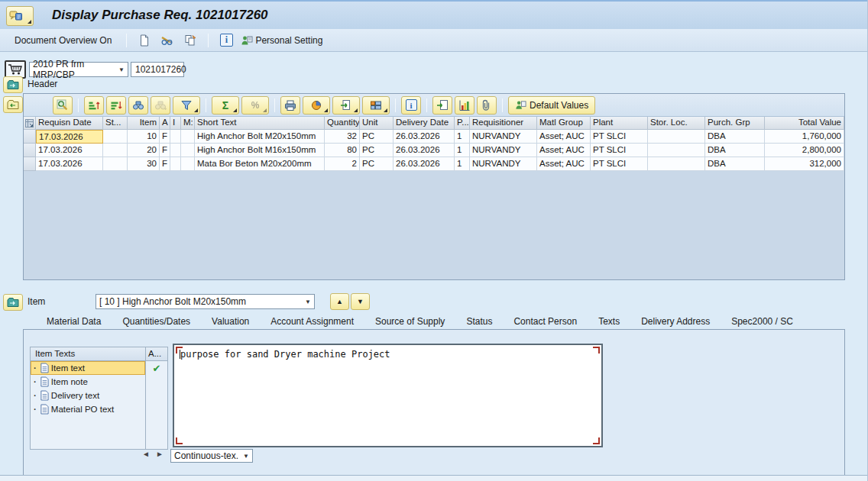 Image resolution: width=868 pixels, height=481 pixels. I want to click on tab-delivery-address: Delivery Address, so click(675, 321).